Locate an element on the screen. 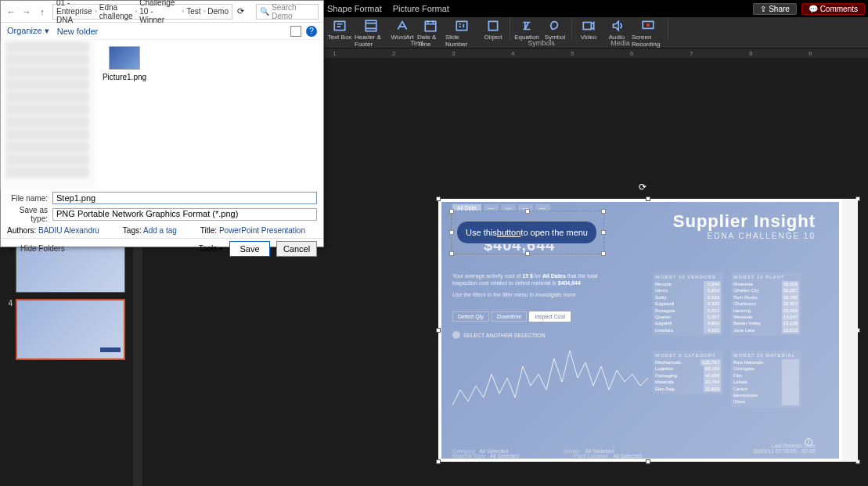  crumb: 01 - Entreprise DNA is located at coordinates (74, 13).